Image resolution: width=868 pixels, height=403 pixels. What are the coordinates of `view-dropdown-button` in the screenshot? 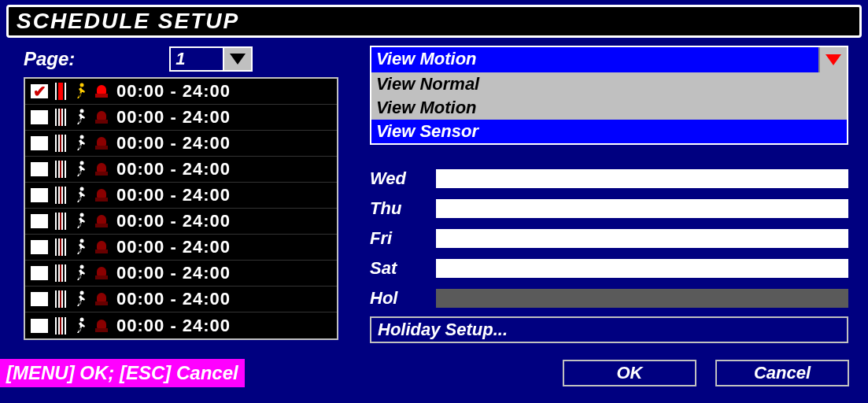 It's located at (833, 60).